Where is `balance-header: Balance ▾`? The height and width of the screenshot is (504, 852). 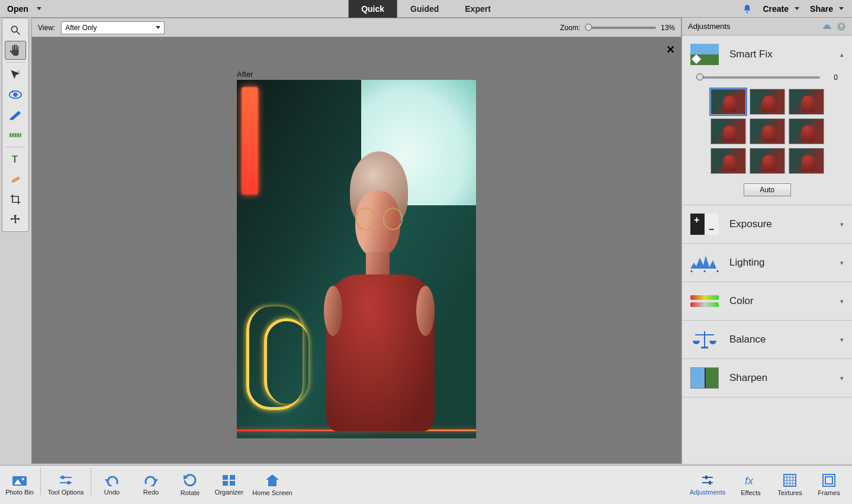
balance-header: Balance ▾ is located at coordinates (767, 340).